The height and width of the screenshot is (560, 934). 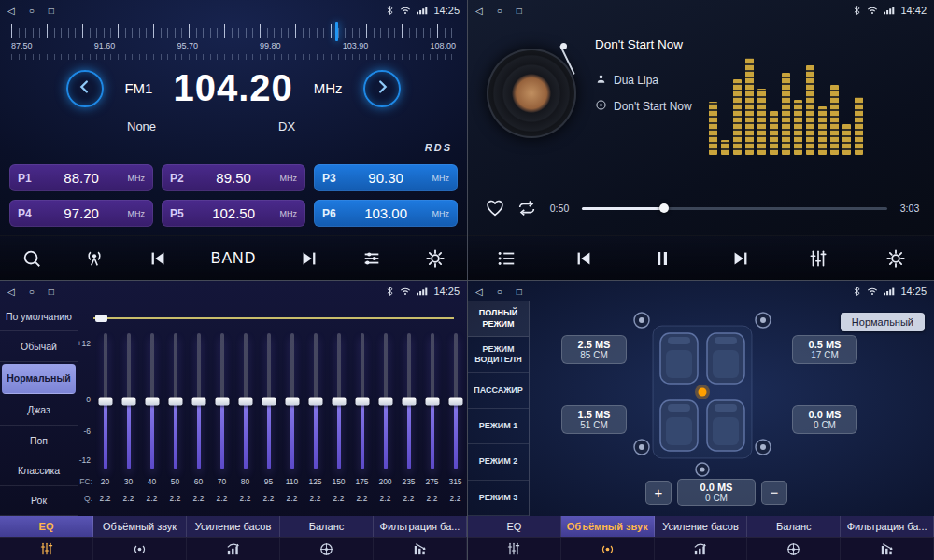 What do you see at coordinates (734, 209) in the screenshot?
I see `progress-bar` at bounding box center [734, 209].